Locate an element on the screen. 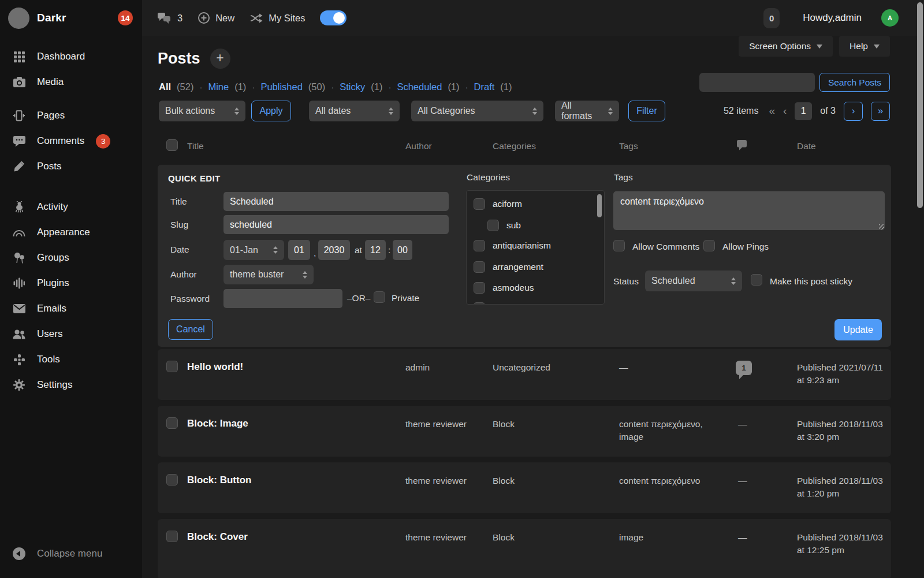 The image size is (924, 578). current-page-input: 1 is located at coordinates (803, 111).